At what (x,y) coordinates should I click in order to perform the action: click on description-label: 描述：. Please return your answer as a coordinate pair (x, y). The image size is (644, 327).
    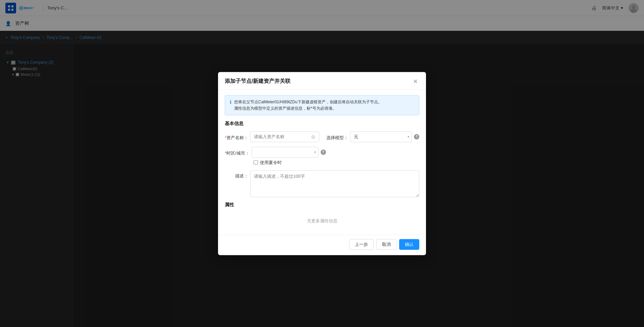
    Looking at the image, I should click on (236, 175).